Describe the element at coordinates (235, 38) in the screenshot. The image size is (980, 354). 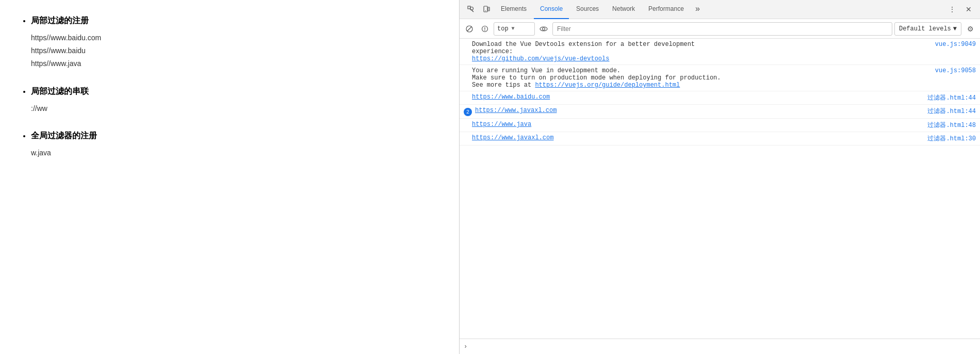
I see `section-1-line-1: https//www.baidu.com` at that location.